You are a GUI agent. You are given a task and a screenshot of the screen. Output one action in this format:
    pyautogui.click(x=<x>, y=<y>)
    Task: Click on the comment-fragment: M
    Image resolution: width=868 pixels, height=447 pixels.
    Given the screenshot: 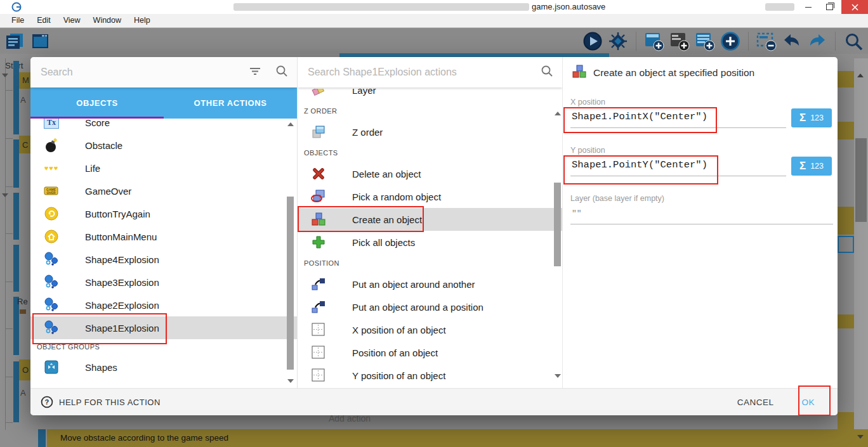 What is the action you would take?
    pyautogui.click(x=25, y=80)
    